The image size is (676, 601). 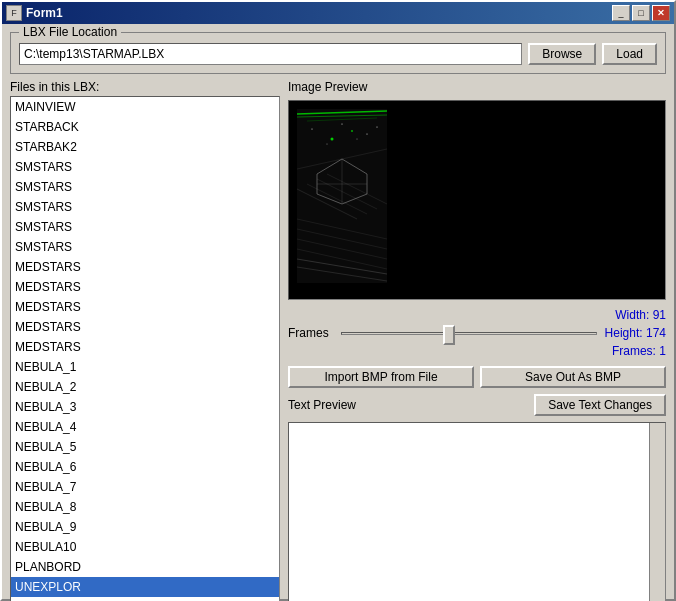 What do you see at coordinates (656, 333) in the screenshot?
I see `height-value: 174` at bounding box center [656, 333].